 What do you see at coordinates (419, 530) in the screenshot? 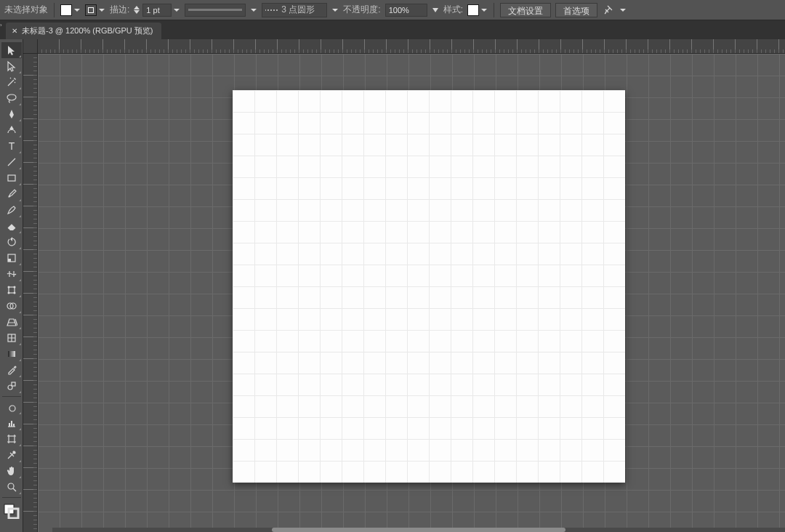
I see `scrollbar-thumb` at bounding box center [419, 530].